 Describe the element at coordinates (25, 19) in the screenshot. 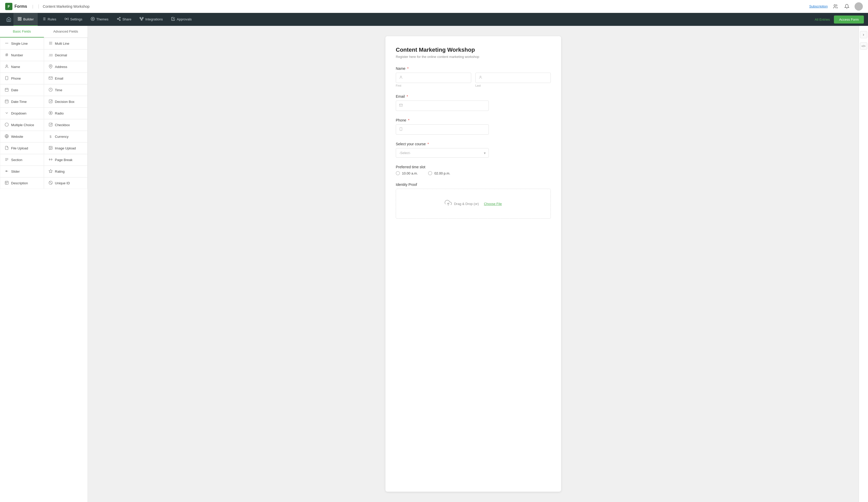

I see `nav-item-builder: Builder` at that location.